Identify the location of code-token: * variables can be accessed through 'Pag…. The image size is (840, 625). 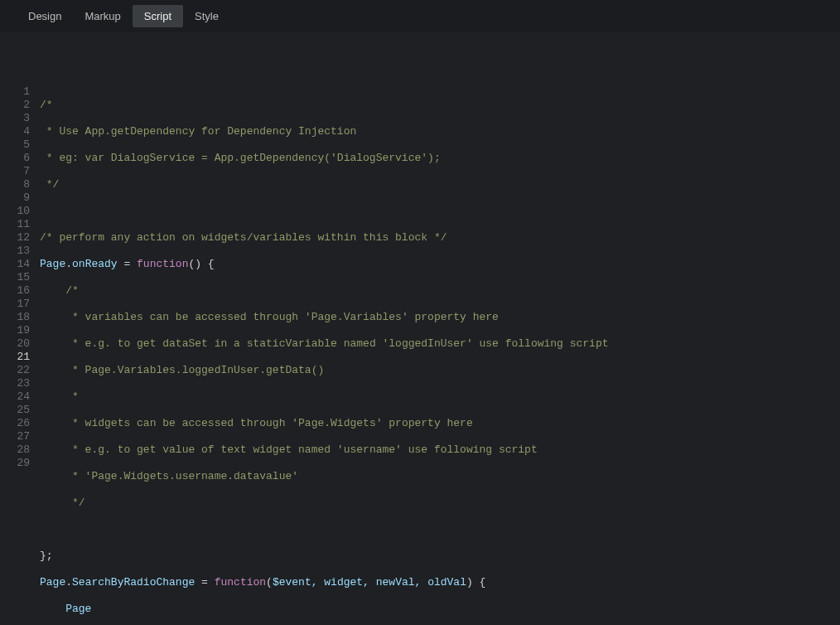
(282, 317).